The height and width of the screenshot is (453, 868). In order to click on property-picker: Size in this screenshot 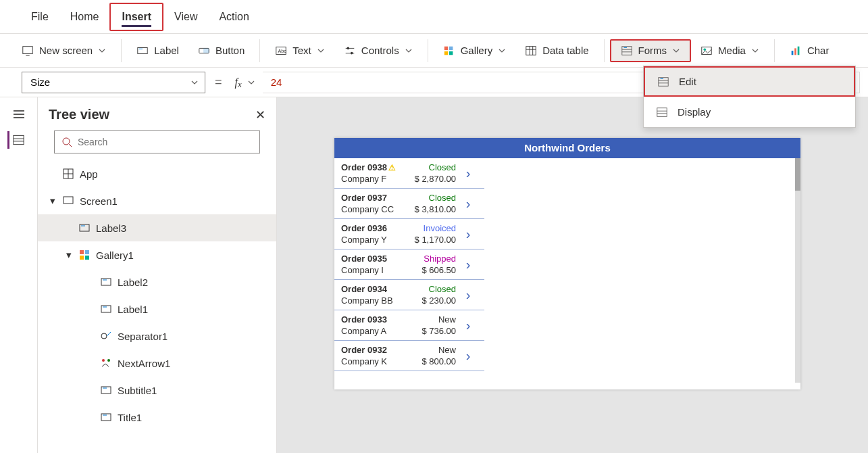, I will do `click(113, 82)`.